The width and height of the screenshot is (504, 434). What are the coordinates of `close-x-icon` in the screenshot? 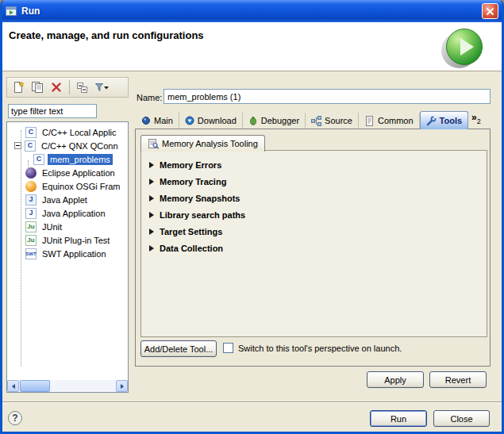 It's located at (491, 11).